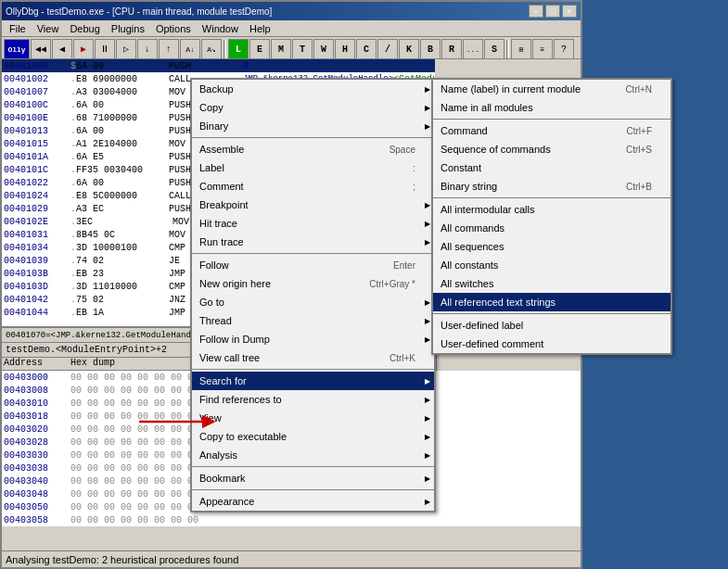  What do you see at coordinates (37, 363) in the screenshot?
I see `dump-col-address: Address` at bounding box center [37, 363].